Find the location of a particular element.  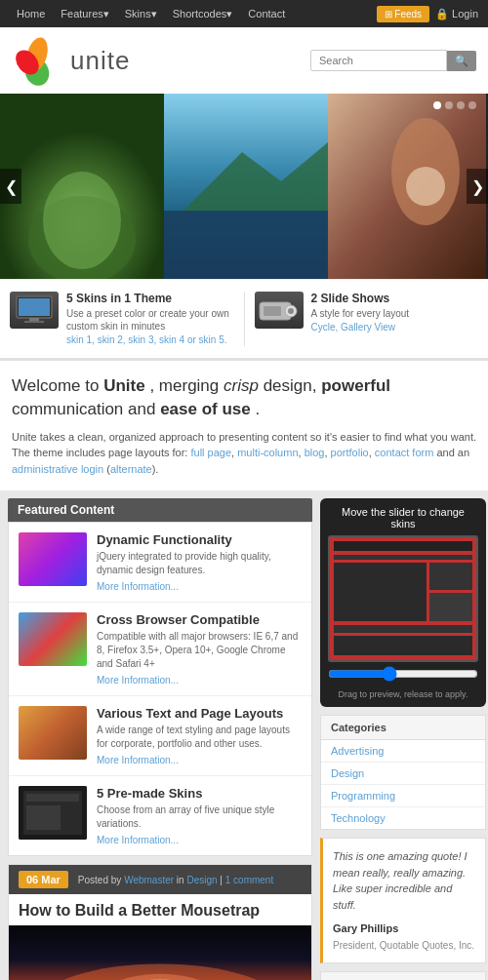

feature-skins: 5 Skins in 1 Theme Use a preset color or… is located at coordinates (122, 319).